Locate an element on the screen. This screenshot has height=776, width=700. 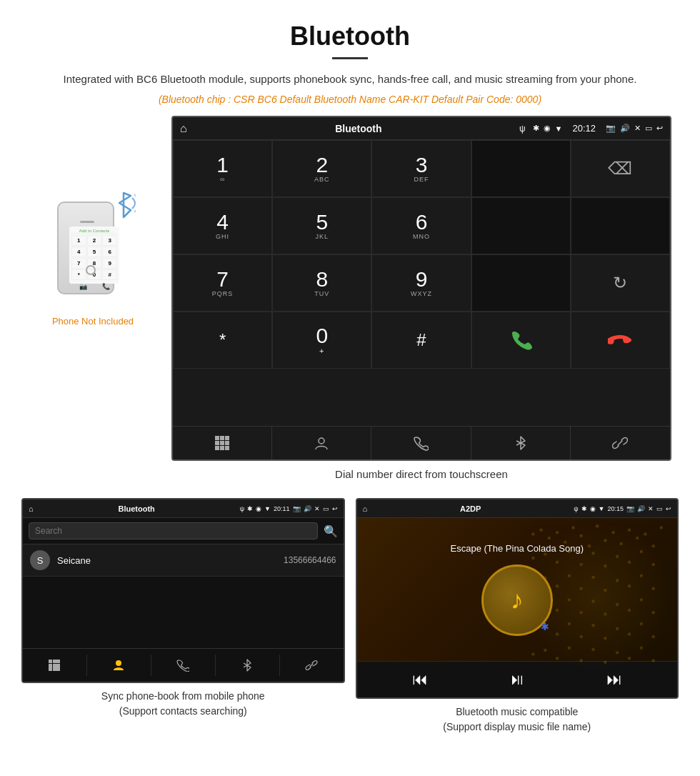
screen-icon: ▭ is located at coordinates (649, 129).